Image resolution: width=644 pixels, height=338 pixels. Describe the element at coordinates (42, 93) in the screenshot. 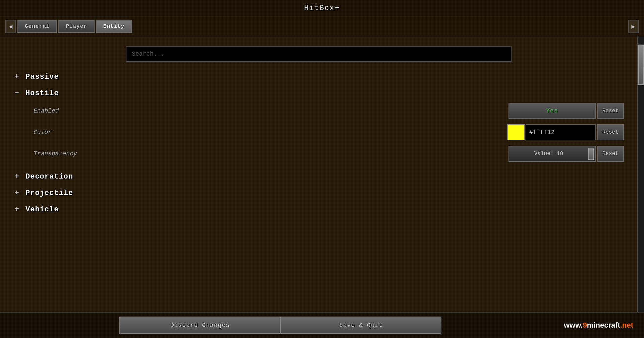

I see `hostile-title: Hostile` at that location.